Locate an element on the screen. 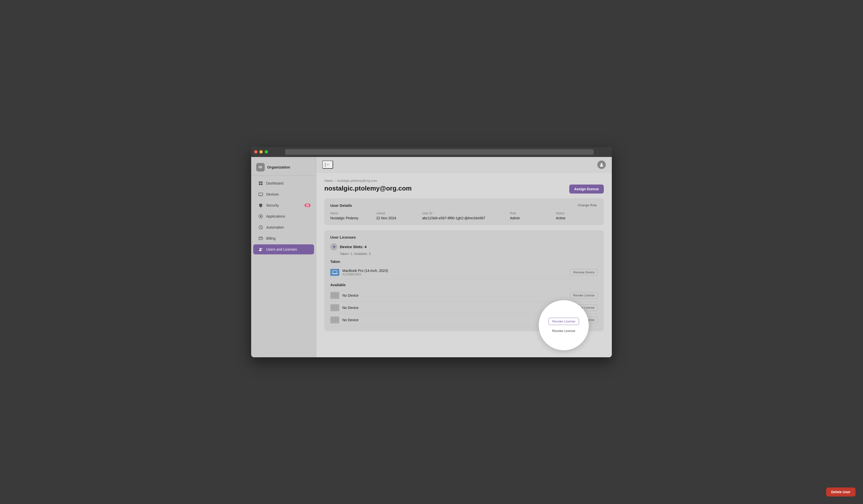 The image size is (863, 504). minimize-button is located at coordinates (261, 152).